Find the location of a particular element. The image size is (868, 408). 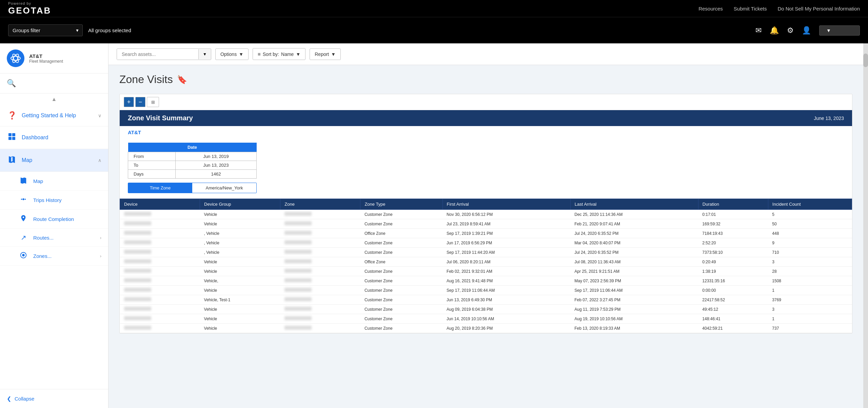

search-icon: 🔍 is located at coordinates (12, 83).